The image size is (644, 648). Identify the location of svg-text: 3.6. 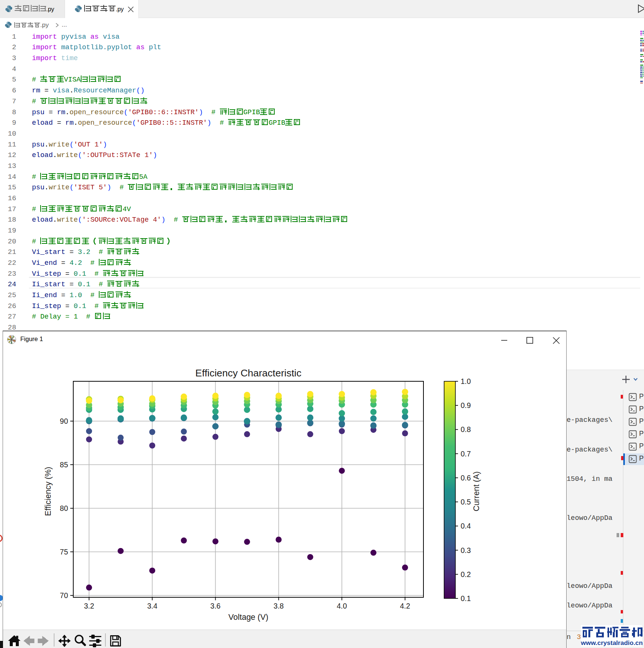
(216, 606).